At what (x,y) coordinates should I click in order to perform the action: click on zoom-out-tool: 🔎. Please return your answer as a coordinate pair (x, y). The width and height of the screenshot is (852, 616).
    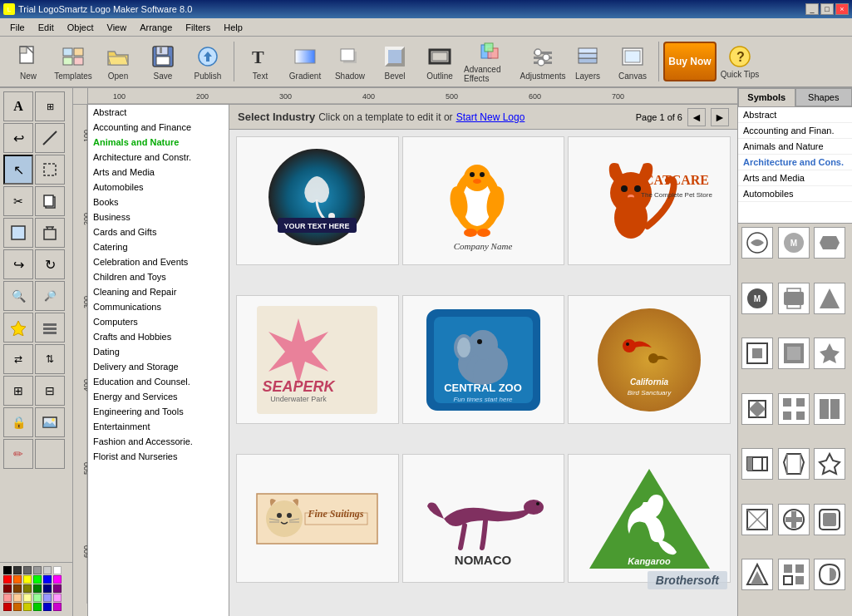
    Looking at the image, I should click on (50, 296).